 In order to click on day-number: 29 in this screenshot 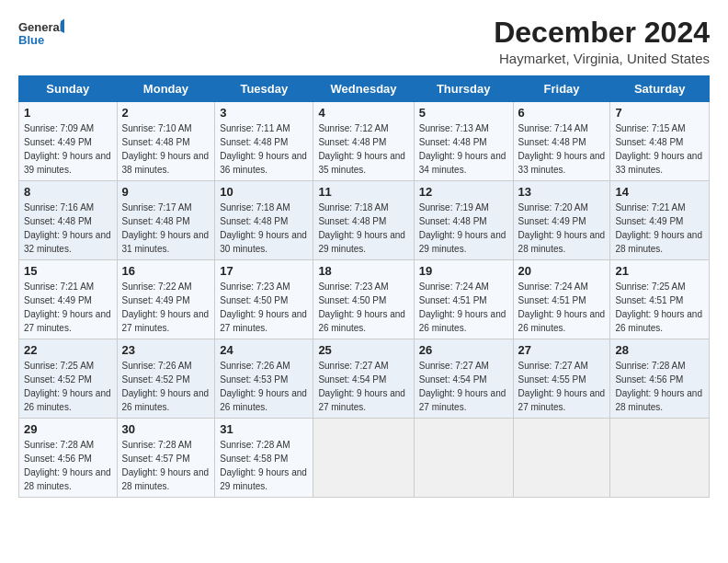, I will do `click(68, 429)`.